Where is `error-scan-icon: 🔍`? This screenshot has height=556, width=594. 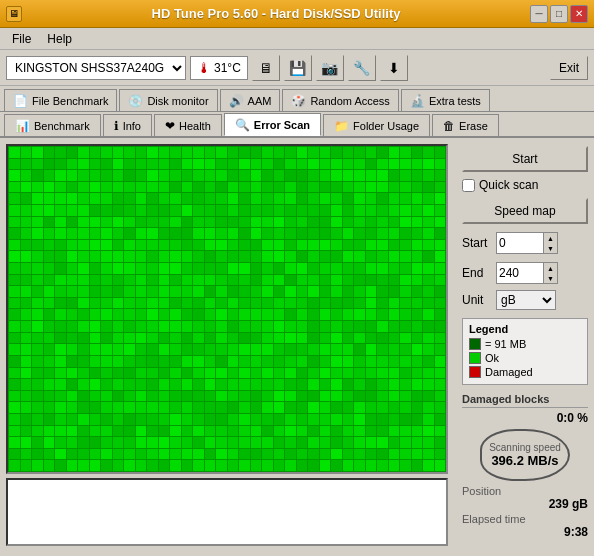
error-scan-icon: 🔍 is located at coordinates (242, 125).